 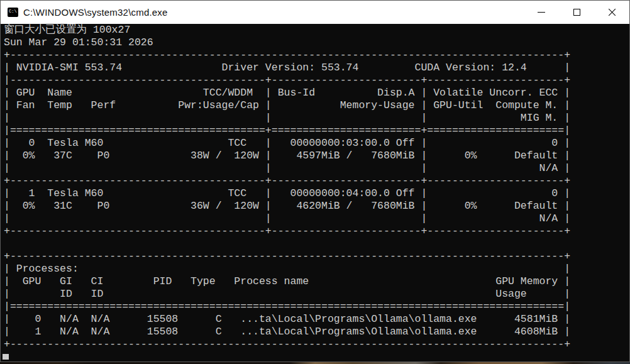 I want to click on console-line-gpu0-row1: | 0 Tesla M60 TCC | 00000000:03:00.0 Off…, so click(x=317, y=143).